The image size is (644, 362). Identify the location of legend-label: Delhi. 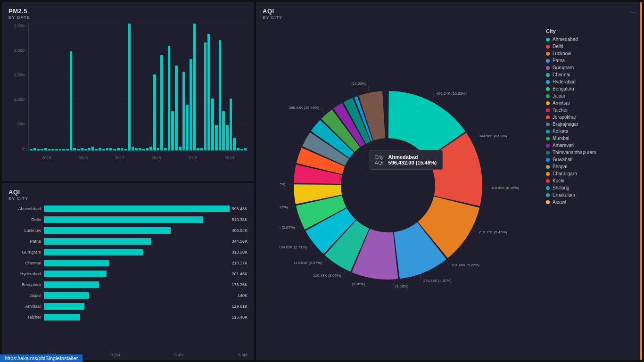
(558, 46).